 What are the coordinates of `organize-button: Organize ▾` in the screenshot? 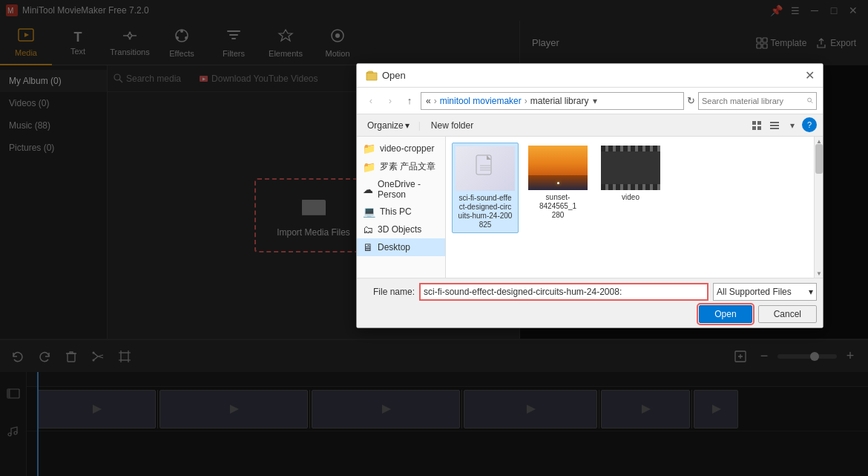 It's located at (389, 125).